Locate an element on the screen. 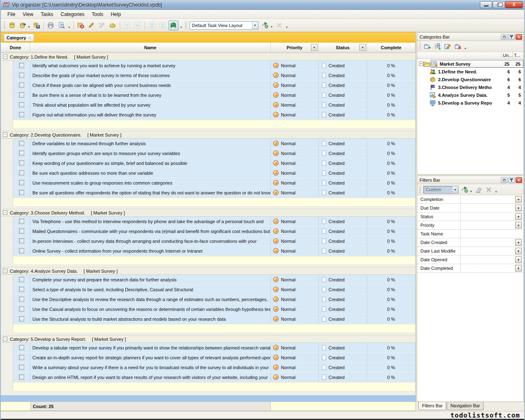 This screenshot has height=420, width=525. print-button is located at coordinates (51, 25).